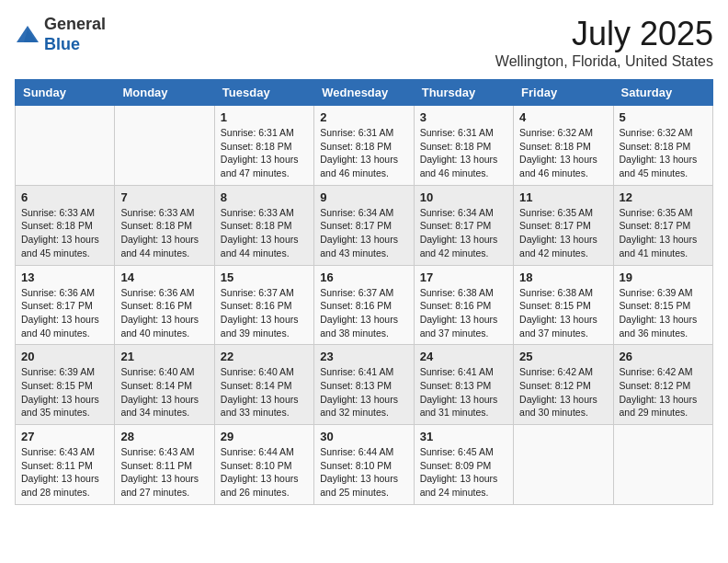 This screenshot has width=728, height=563. Describe the element at coordinates (264, 465) in the screenshot. I see `calendar-cell: 29Sunrise: 6:44 AM Sunset: 8:10 PM Dayli…` at that location.